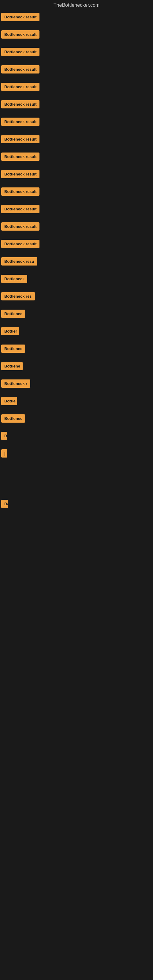  Describe the element at coordinates (5, 504) in the screenshot. I see `bottleneck-badge: Bo` at that location.